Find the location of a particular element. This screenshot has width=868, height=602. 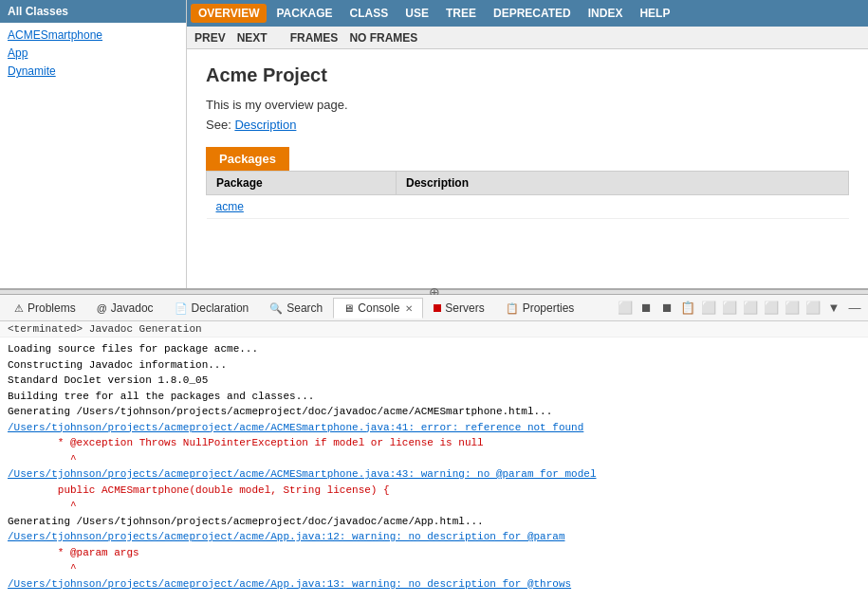

tab-javadoc-label: Javadoc is located at coordinates (133, 308).